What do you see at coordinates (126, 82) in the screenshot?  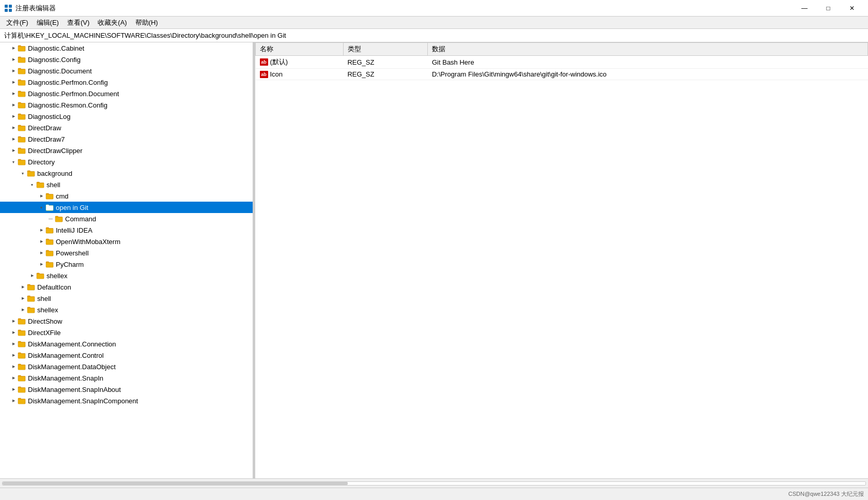 I see `tree-item: Diagnostic.Perfmon.Config` at bounding box center [126, 82].